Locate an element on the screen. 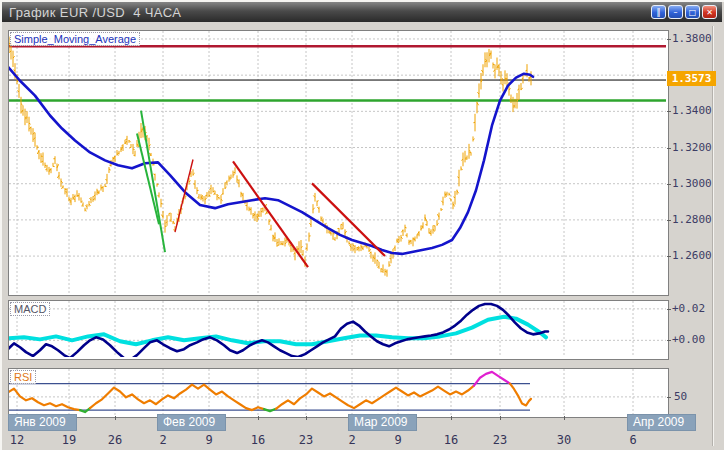 This screenshot has width=724, height=450. sma-indicator-label: Simple_Moving_Average is located at coordinates (75, 39).